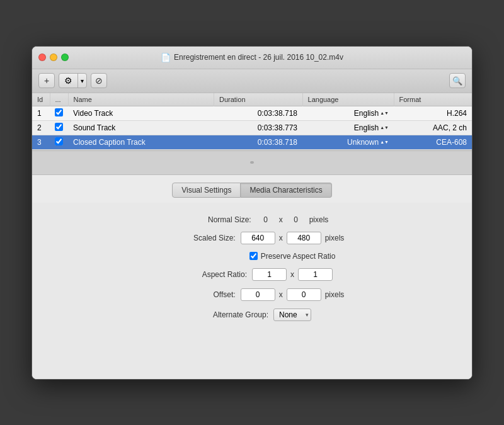  I want to click on cell-format: H.264, so click(433, 113).